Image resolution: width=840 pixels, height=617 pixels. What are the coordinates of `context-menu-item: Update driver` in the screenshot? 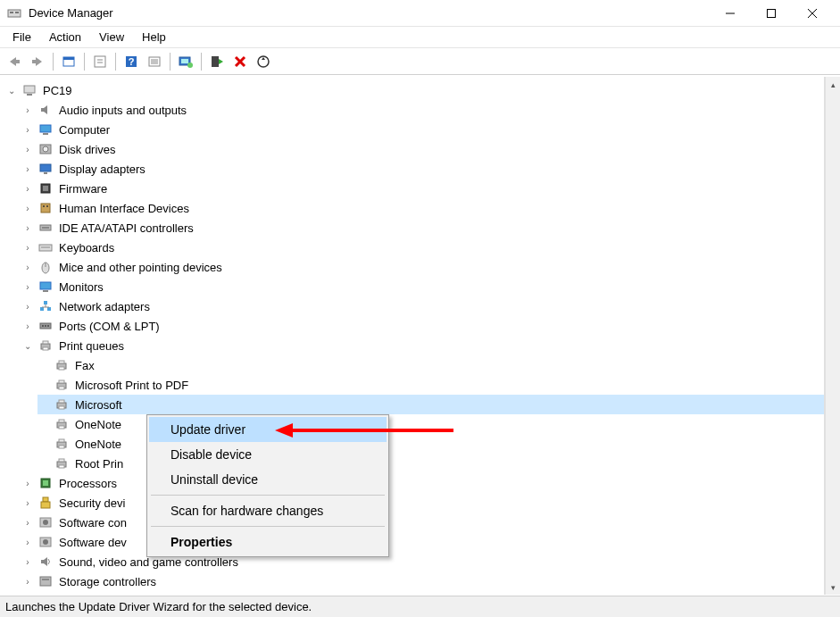 It's located at (268, 429).